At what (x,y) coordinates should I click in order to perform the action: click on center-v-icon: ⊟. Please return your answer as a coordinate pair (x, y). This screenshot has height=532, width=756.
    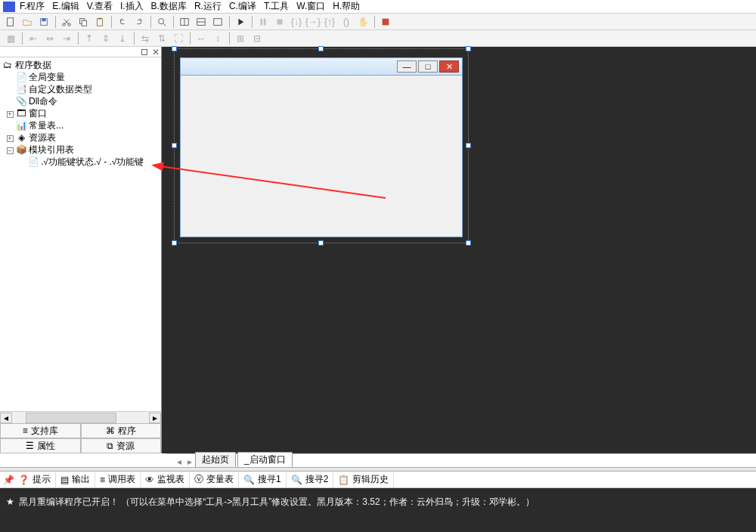
    Looking at the image, I should click on (257, 39).